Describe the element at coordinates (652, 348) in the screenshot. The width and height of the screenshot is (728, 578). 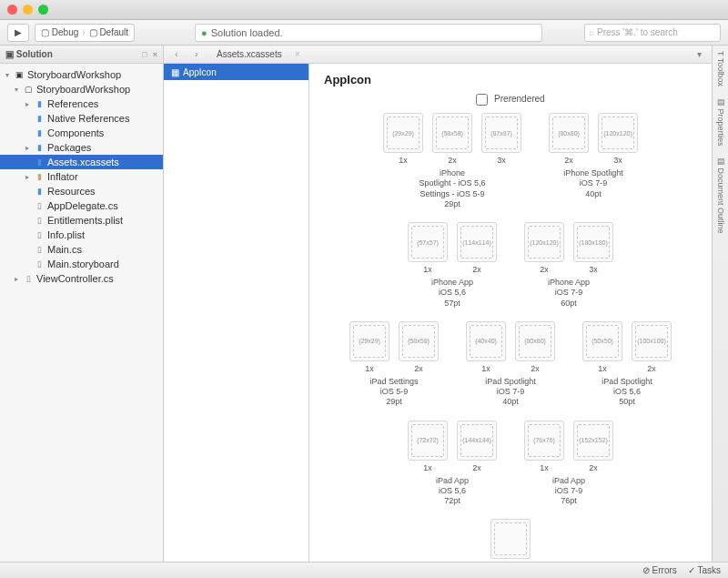
I see `icon-slot: (100x100)2x` at that location.